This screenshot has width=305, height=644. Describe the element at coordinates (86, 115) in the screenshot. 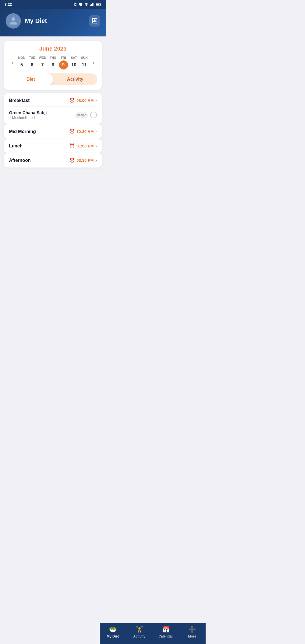

I see `meal-item-icons: Recipe` at that location.